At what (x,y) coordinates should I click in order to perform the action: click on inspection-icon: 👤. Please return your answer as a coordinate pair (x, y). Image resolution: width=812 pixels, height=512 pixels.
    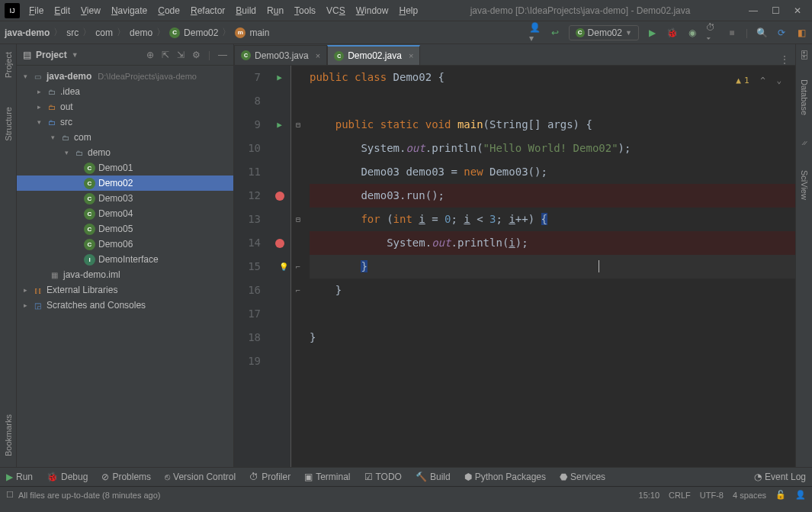
    Looking at the image, I should click on (801, 494).